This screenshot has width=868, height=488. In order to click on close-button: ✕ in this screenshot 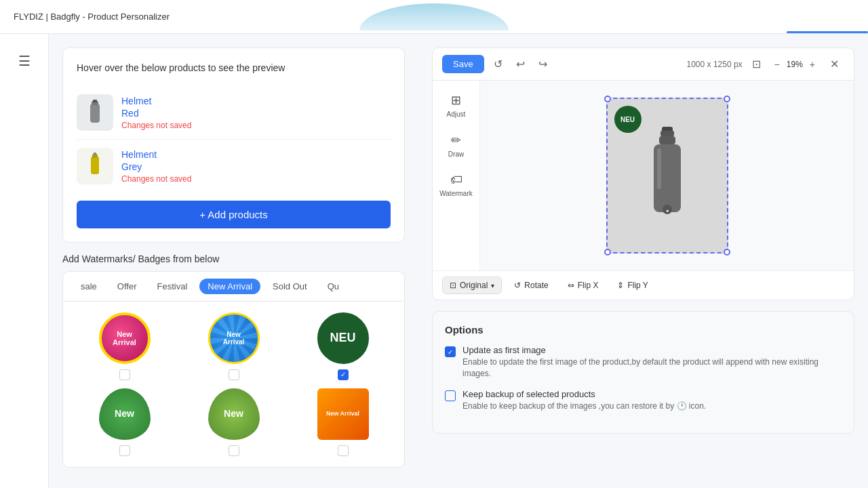, I will do `click(834, 64)`.